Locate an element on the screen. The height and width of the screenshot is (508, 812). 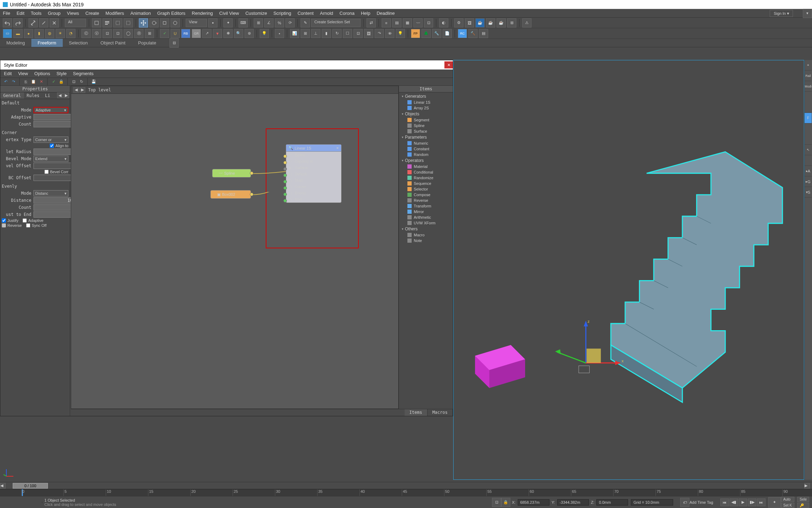
align-checkbox: Align to is located at coordinates (59, 146).